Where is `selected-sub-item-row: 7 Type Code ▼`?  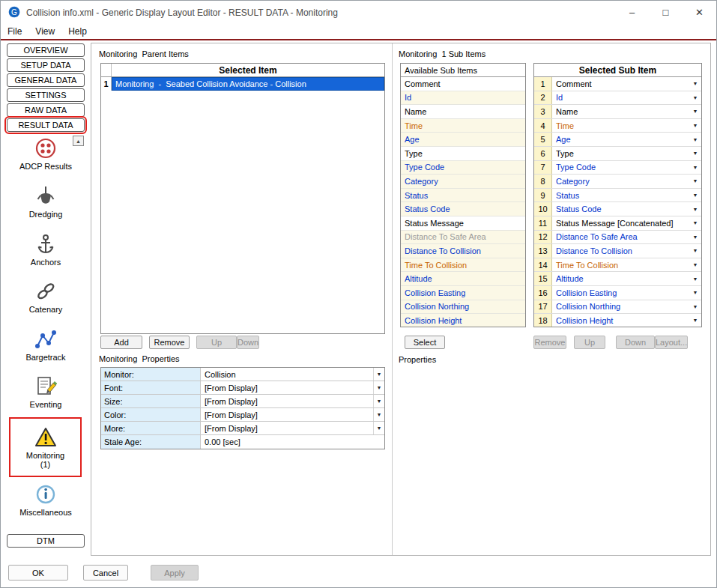 selected-sub-item-row: 7 Type Code ▼ is located at coordinates (617, 168).